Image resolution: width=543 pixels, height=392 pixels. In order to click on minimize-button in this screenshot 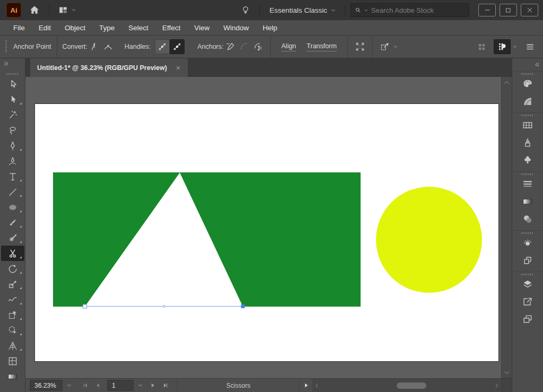, I will do `click(487, 10)`.